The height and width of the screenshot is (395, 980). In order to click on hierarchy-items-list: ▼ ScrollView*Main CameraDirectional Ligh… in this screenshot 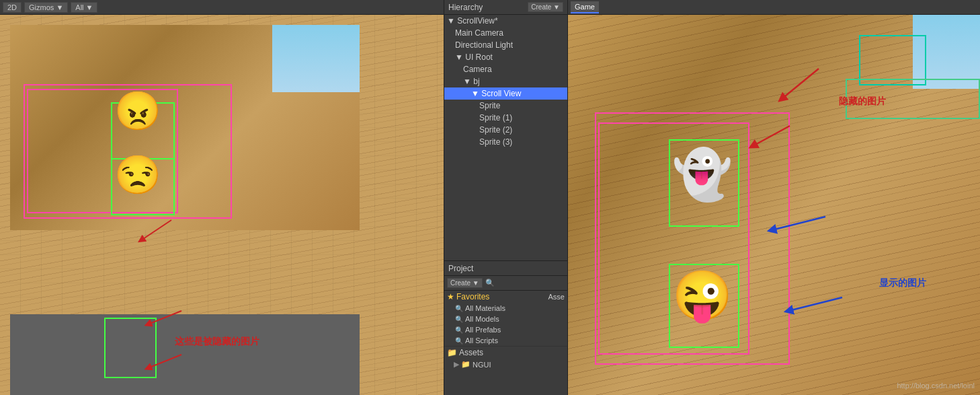, I will do `click(505, 137)`.